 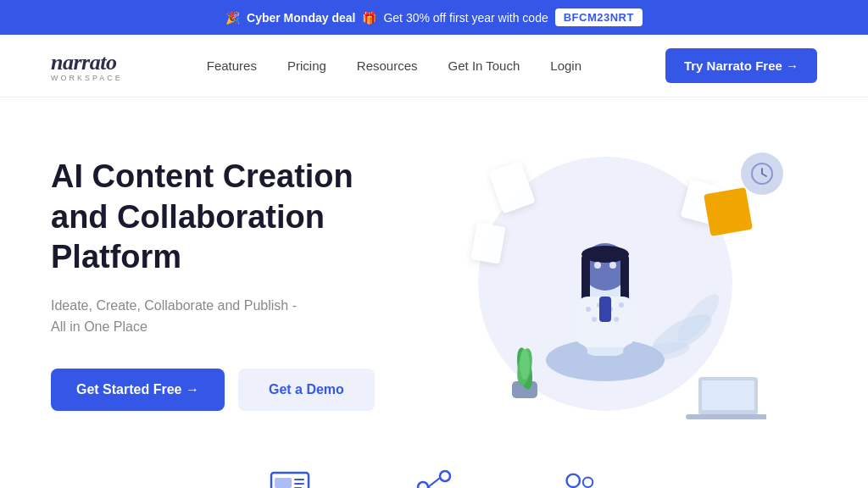 I want to click on logo: narrato WORKSPACE, so click(x=86, y=66).